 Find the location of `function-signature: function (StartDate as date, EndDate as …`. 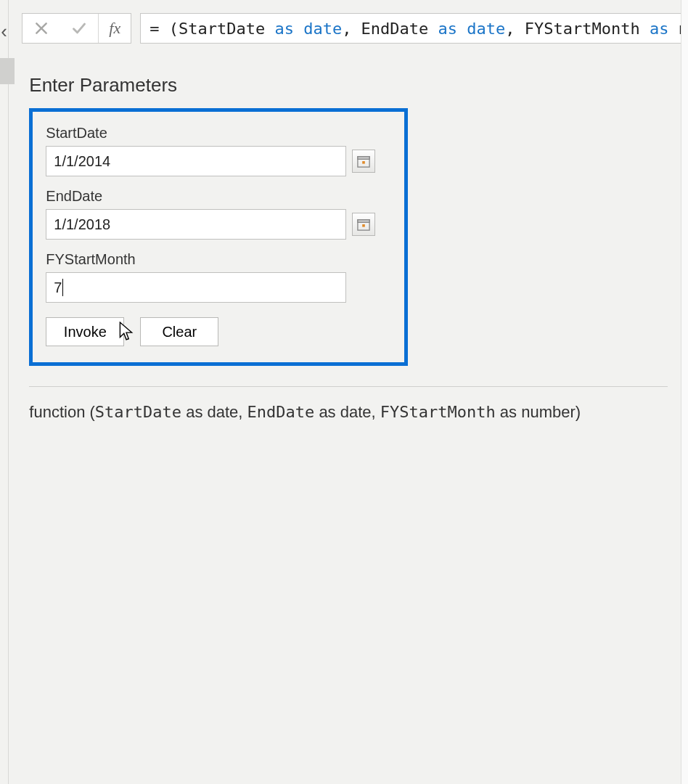

function-signature: function (StartDate as date, EndDate as … is located at coordinates (348, 412).